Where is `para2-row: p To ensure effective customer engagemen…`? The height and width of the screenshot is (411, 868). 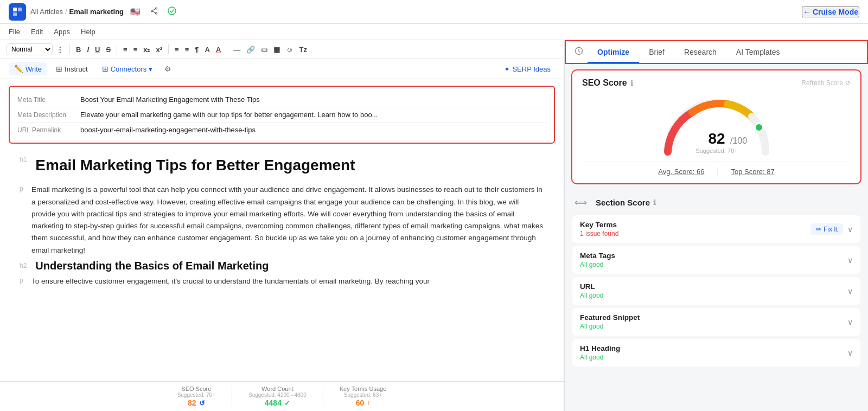
para2-row: p To ensure effective customer engagemen… is located at coordinates (282, 281).